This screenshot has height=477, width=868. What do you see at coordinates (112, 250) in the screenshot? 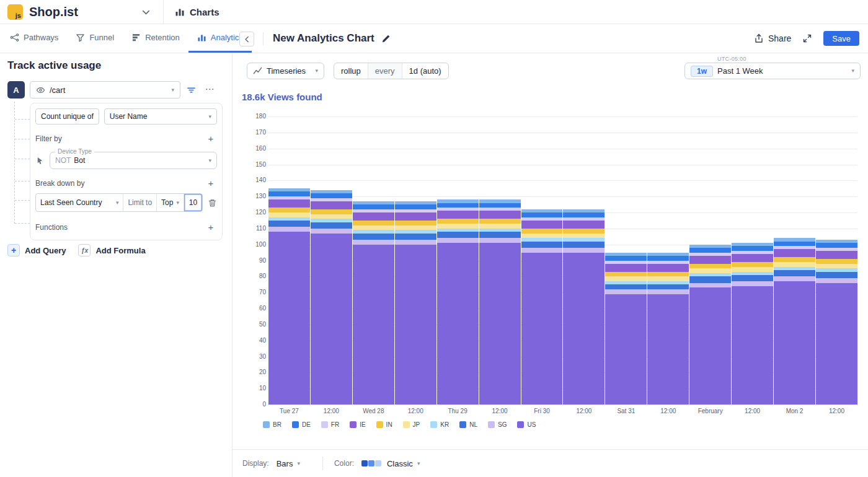
I see `add-formula-button: ƒx Add Formula` at bounding box center [112, 250].